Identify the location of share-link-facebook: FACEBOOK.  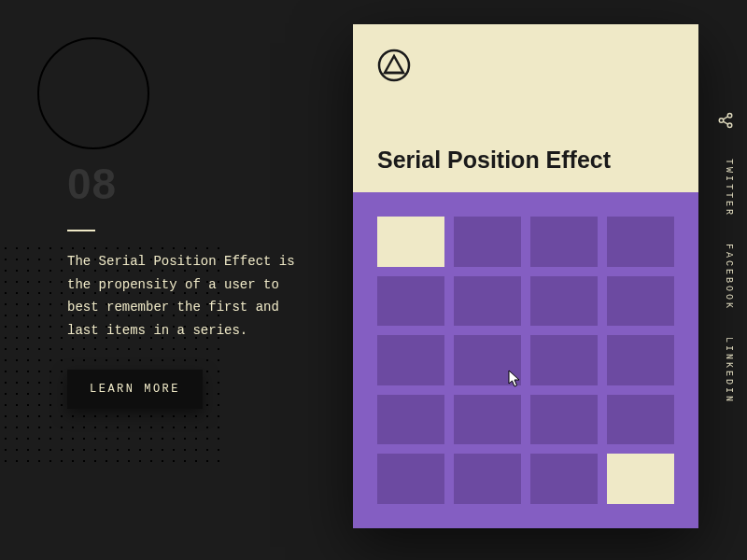
(728, 277).